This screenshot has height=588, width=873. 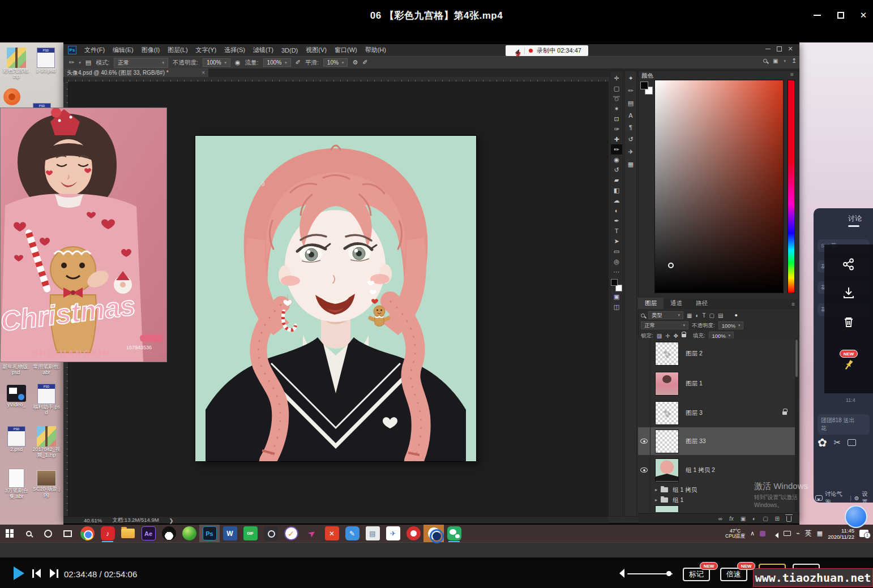 I want to click on desktop-icon-psd3: 福利助手.psd, so click(x=46, y=400).